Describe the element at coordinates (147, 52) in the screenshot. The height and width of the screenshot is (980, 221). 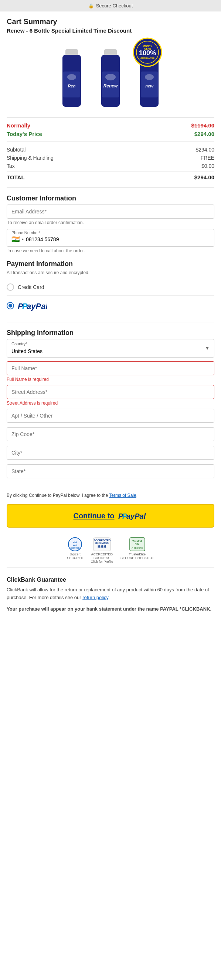
I see `guarantee-badge: MONEY BACK 100% GUARANTEE` at that location.